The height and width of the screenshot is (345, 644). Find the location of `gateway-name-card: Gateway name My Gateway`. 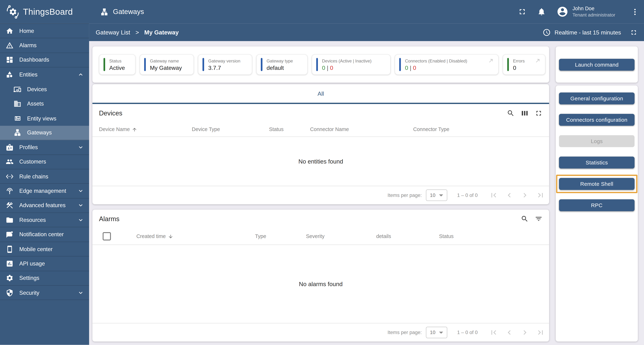

gateway-name-card: Gateway name My Gateway is located at coordinates (166, 65).